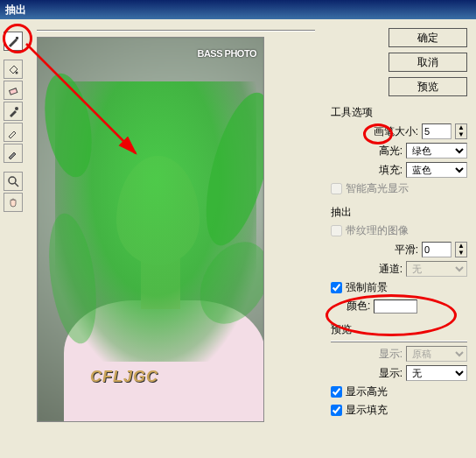  Describe the element at coordinates (13, 41) in the screenshot. I see `edge-highlighter-tool` at that location.